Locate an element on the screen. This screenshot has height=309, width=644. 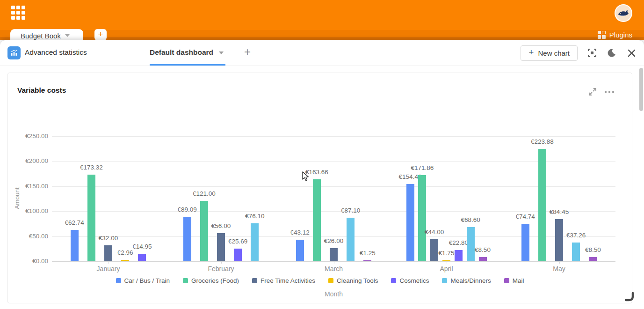
panel-header: Advanced statistics Default dashboard + … is located at coordinates (322, 53).